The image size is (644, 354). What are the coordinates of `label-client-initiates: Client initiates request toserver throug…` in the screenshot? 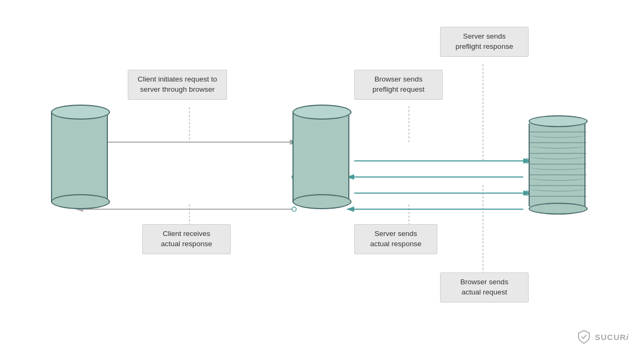 It's located at (177, 85).